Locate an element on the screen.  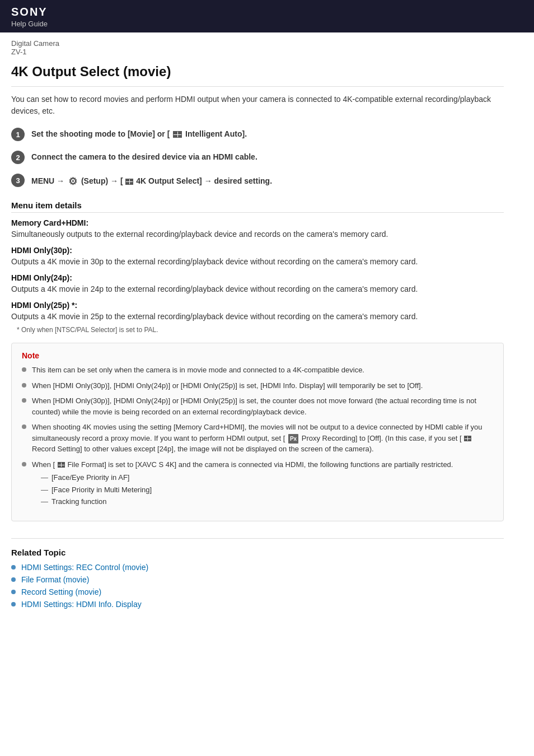
sub-dash-3: ― is located at coordinates (45, 502).